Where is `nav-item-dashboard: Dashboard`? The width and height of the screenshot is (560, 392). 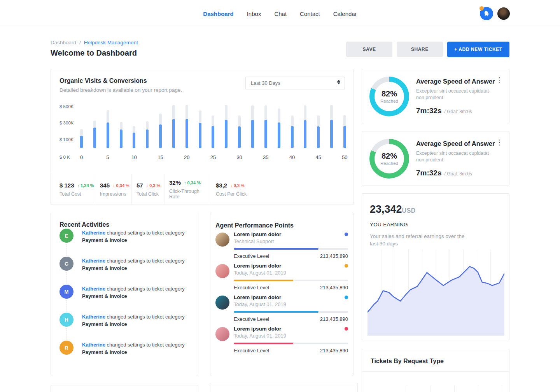
nav-item-dashboard: Dashboard is located at coordinates (218, 14).